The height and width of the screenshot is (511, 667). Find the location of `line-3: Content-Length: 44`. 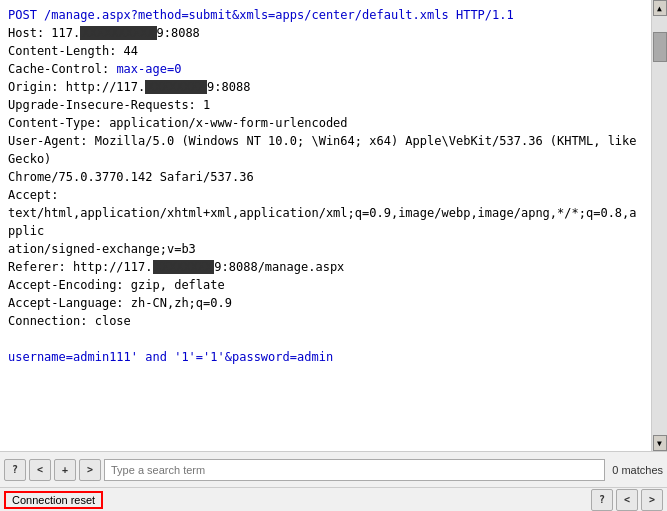

line-3: Content-Length: 44 is located at coordinates (326, 51).